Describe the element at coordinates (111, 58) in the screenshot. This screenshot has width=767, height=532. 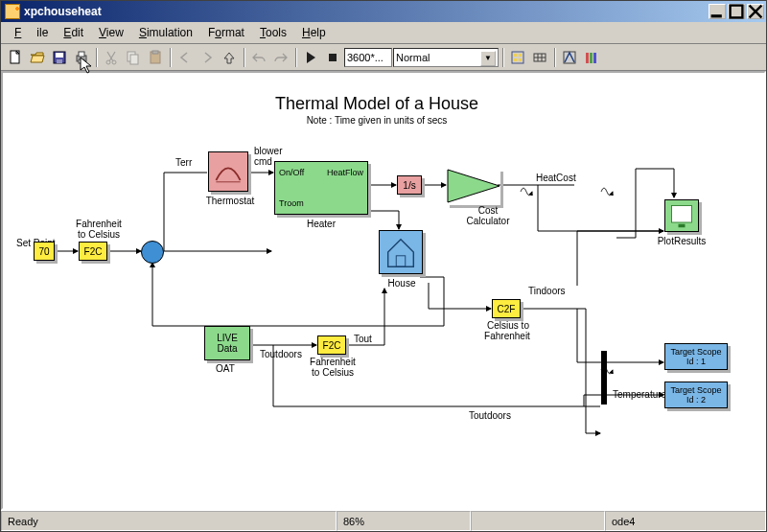
I see `cut-icon` at that location.